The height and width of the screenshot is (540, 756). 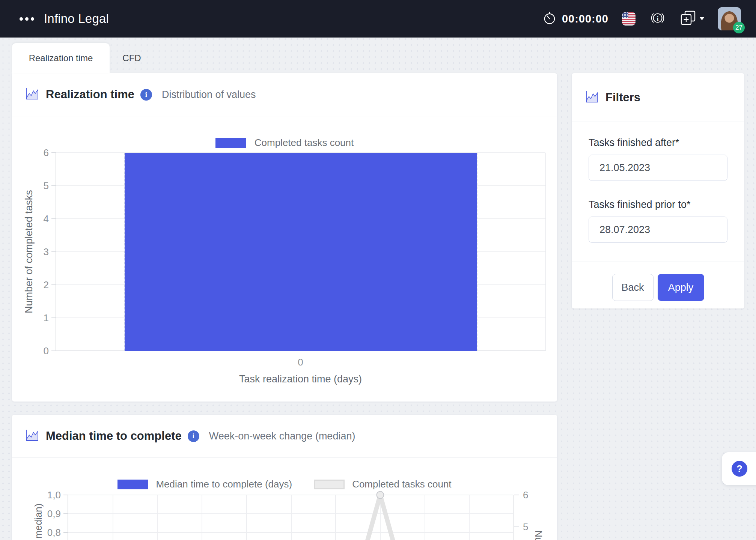 What do you see at coordinates (739, 28) in the screenshot?
I see `notification-badge: 27` at bounding box center [739, 28].